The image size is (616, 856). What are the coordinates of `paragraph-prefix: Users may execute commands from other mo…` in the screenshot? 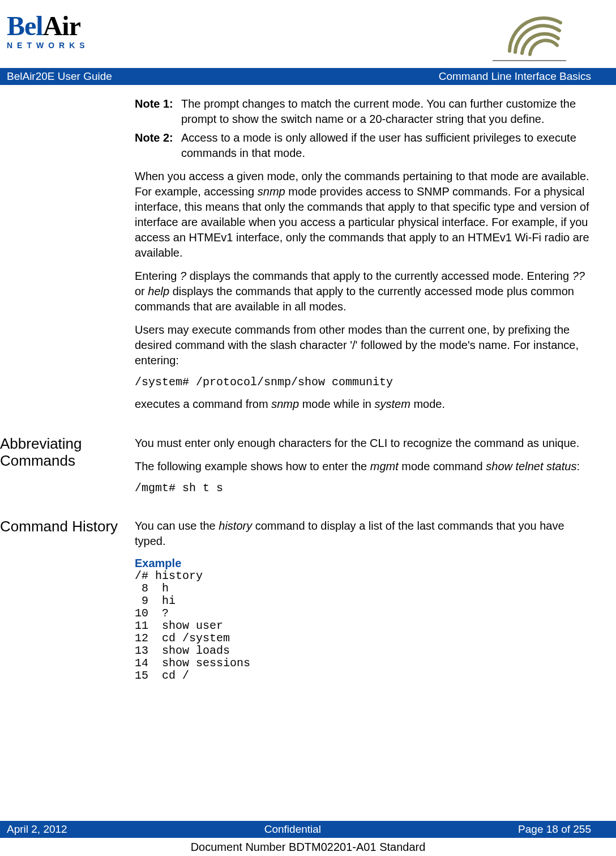 It's located at (363, 346).